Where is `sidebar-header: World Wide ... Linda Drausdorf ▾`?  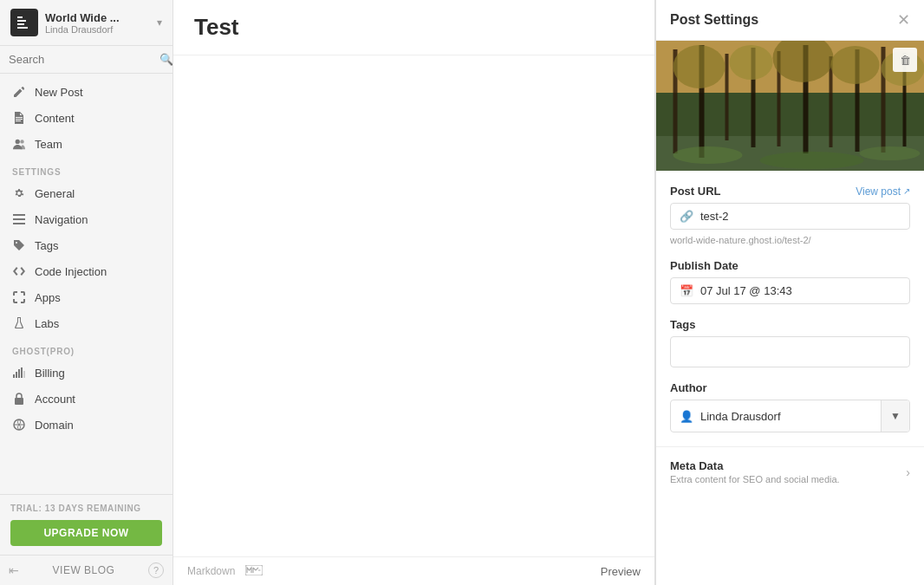 sidebar-header: World Wide ... Linda Drausdorf ▾ is located at coordinates (87, 23).